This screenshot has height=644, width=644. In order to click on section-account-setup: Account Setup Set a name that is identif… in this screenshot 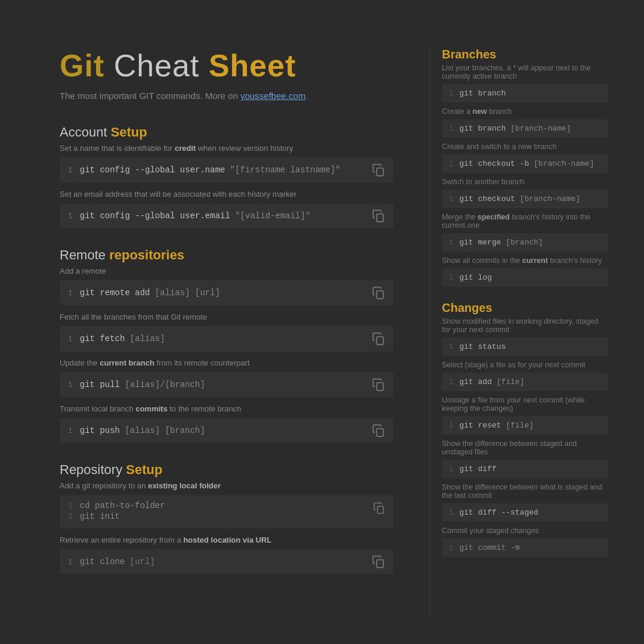, I will do `click(227, 177)`.